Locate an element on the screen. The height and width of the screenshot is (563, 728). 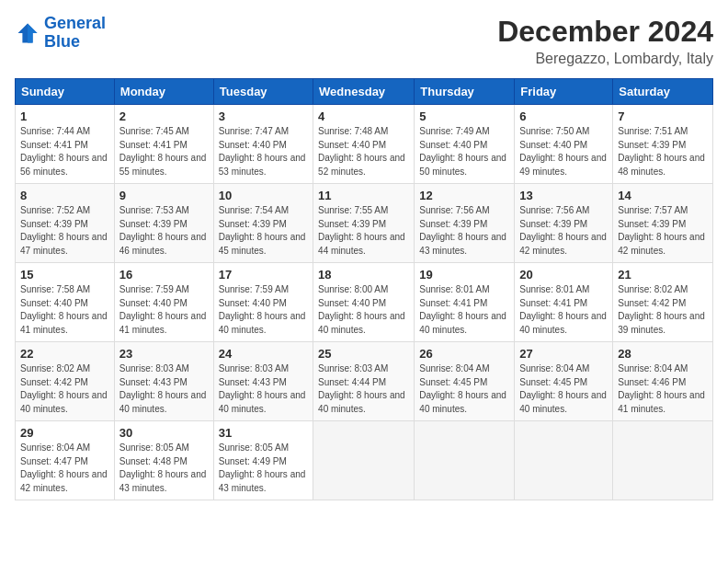
calendar-week-row: 22 Sunrise: 8:02 AM Sunset: 4:42 PM Dayl… is located at coordinates (364, 382).